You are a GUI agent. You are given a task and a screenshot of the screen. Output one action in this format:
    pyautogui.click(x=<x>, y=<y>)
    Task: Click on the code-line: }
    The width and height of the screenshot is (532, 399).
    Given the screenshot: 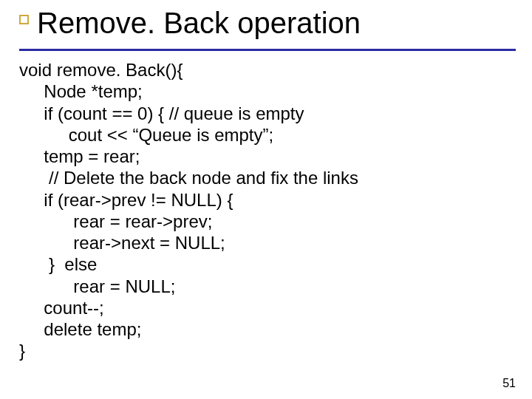 What is the action you would take?
    pyautogui.click(x=22, y=350)
    